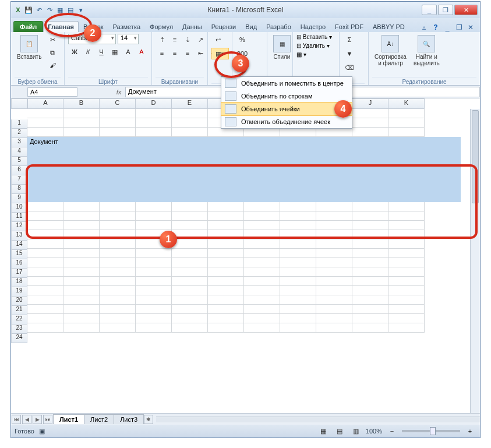  What do you see at coordinates (19, 124) in the screenshot?
I see `row-header: 1` at bounding box center [19, 124].